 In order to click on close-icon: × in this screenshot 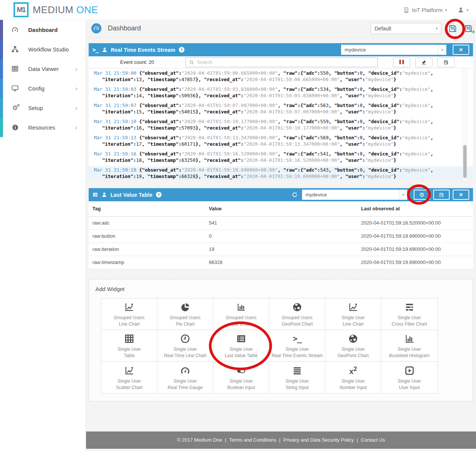, I will do `click(461, 195)`.